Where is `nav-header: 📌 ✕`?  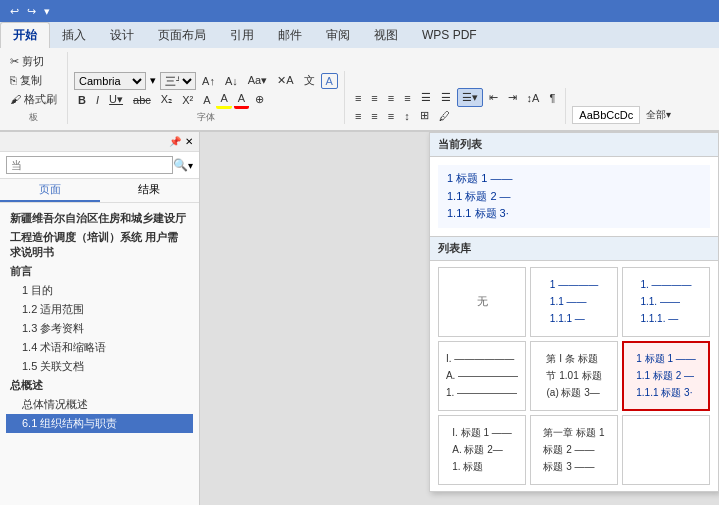 nav-header: 📌 ✕ is located at coordinates (100, 142).